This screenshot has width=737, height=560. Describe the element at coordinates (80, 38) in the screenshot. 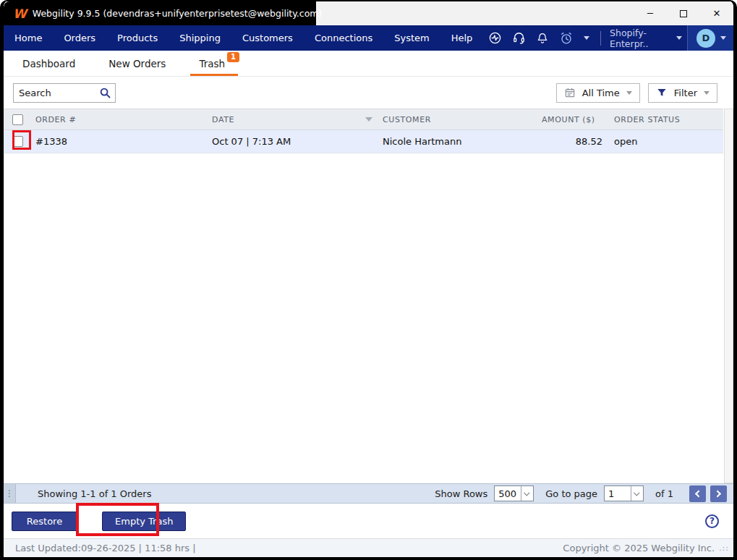

I see `nav-item-orders: Orders` at that location.